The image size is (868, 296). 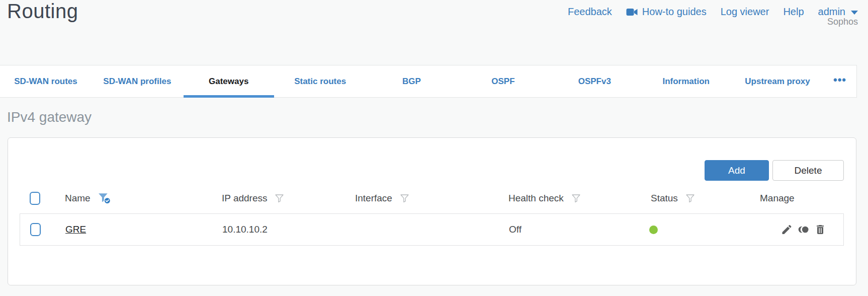 I want to click on tab-sd-wan-routes: SD-WAN routes, so click(x=46, y=82).